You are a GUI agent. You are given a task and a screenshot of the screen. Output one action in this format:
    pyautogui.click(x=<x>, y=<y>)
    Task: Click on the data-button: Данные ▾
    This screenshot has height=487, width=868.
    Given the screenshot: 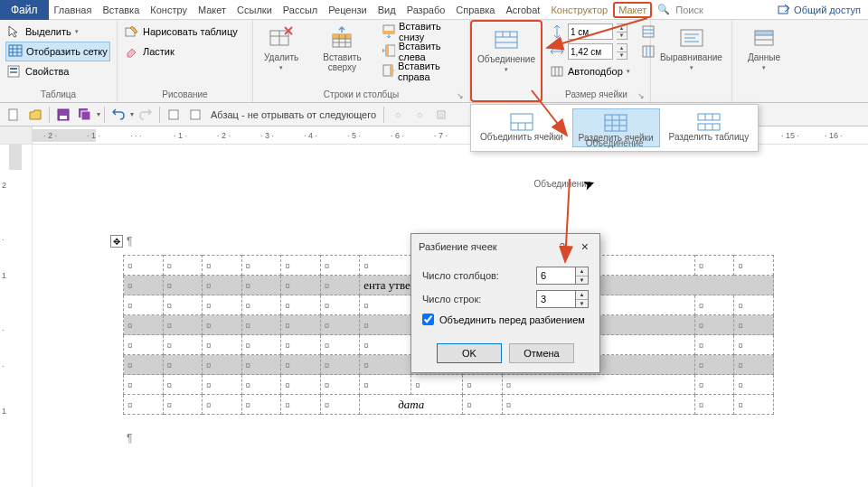 What is the action you would take?
    pyautogui.click(x=764, y=49)
    